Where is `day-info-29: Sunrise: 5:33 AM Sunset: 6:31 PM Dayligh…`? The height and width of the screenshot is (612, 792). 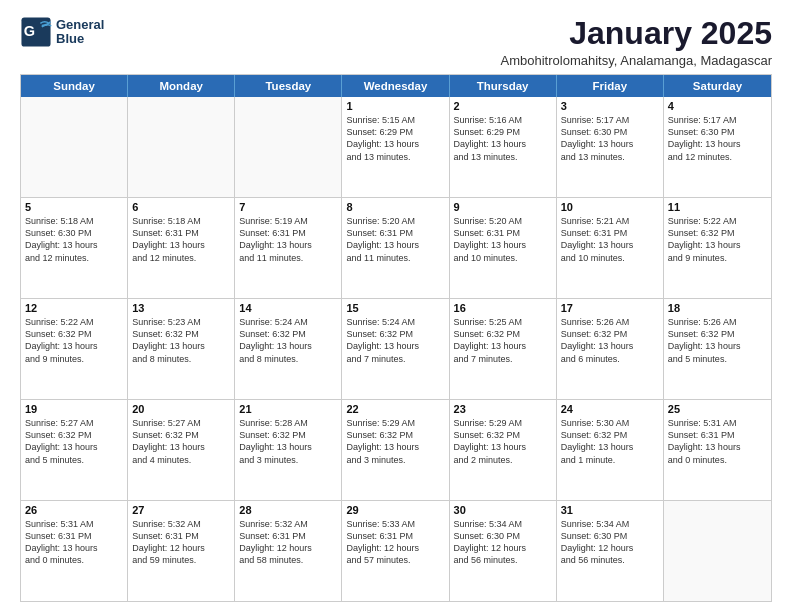 day-info-29: Sunrise: 5:33 AM Sunset: 6:31 PM Dayligh… is located at coordinates (395, 542).